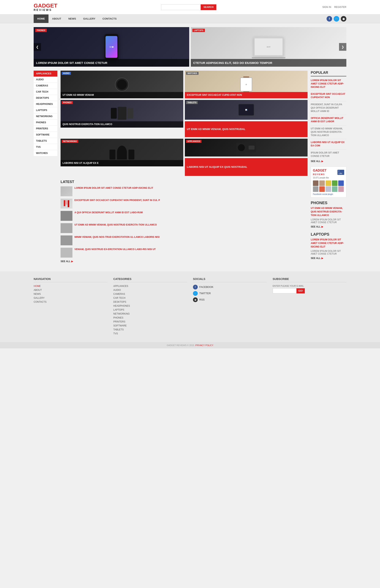 Image resolution: width=380 pixels, height=588 pixels. What do you see at coordinates (115, 249) in the screenshot?
I see `latest-text-6: VENIAM, QUIS NOSTRUD EX-ERCITATION ULLAM…` at bounding box center [115, 249].